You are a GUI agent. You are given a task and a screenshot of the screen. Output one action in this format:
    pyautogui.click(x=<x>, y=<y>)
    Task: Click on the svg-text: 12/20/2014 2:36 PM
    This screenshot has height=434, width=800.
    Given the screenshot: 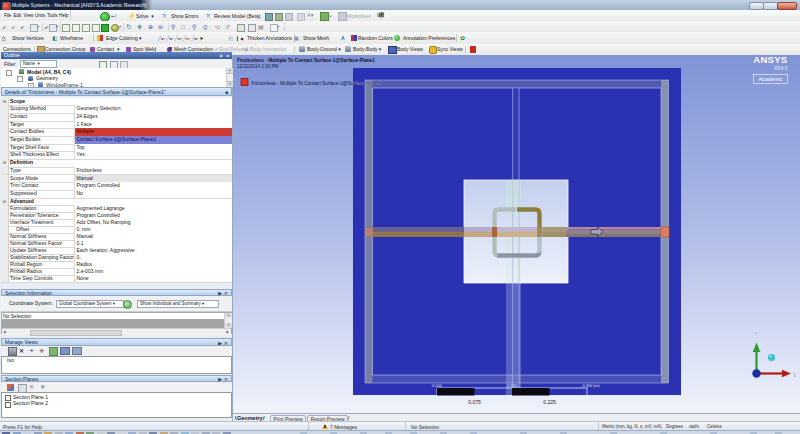 What is the action you would take?
    pyautogui.click(x=258, y=66)
    